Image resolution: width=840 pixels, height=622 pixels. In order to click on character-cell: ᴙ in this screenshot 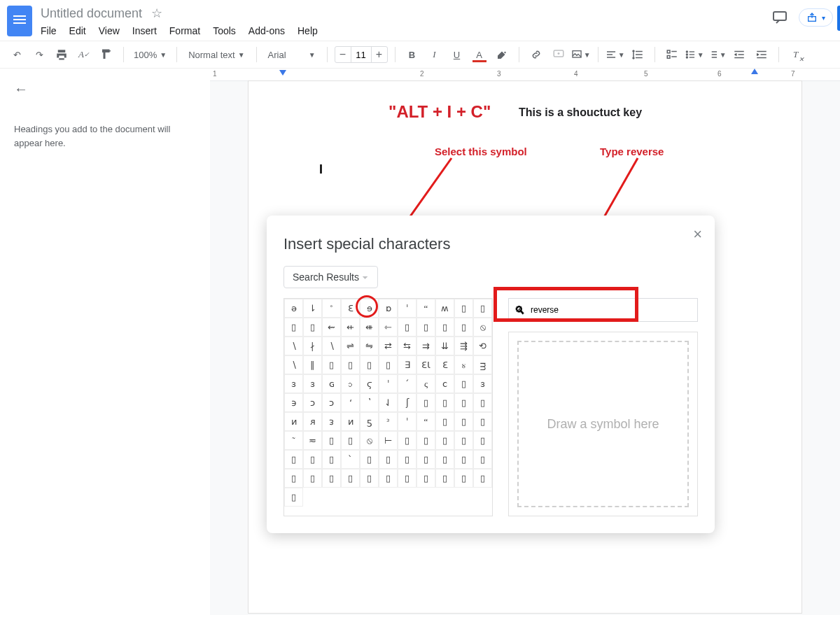, I will do `click(312, 421)`.